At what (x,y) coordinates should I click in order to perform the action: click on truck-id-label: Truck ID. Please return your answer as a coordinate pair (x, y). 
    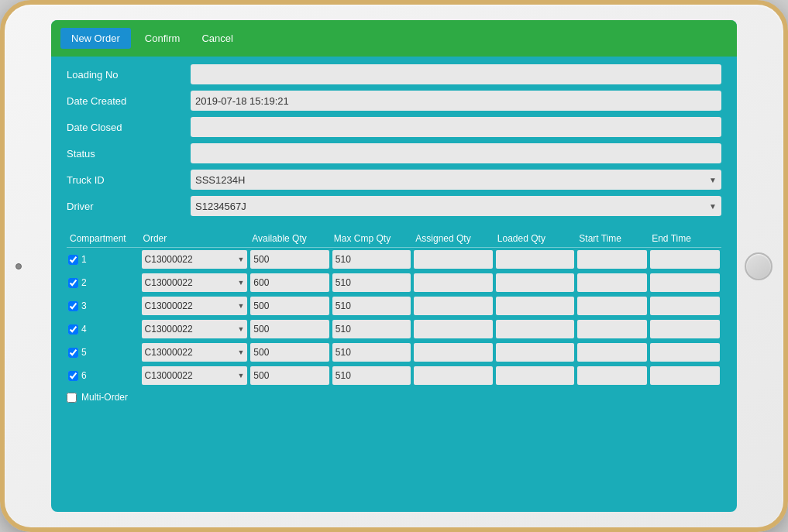
    Looking at the image, I should click on (129, 180).